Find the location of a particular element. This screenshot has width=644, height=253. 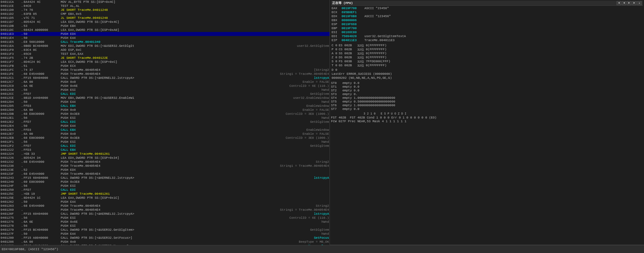

table-row: 04012E1 . 56 PUSH ESI hWnd is located at coordinates (165, 118).